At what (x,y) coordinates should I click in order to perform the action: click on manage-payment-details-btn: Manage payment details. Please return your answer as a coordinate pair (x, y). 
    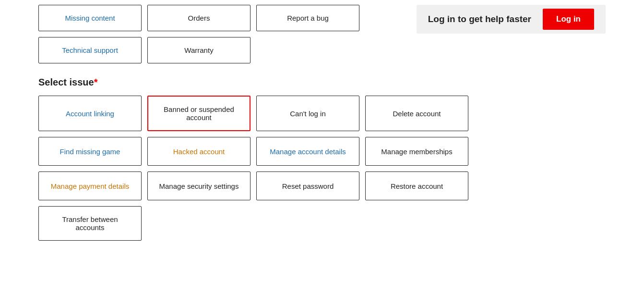
    Looking at the image, I should click on (90, 186).